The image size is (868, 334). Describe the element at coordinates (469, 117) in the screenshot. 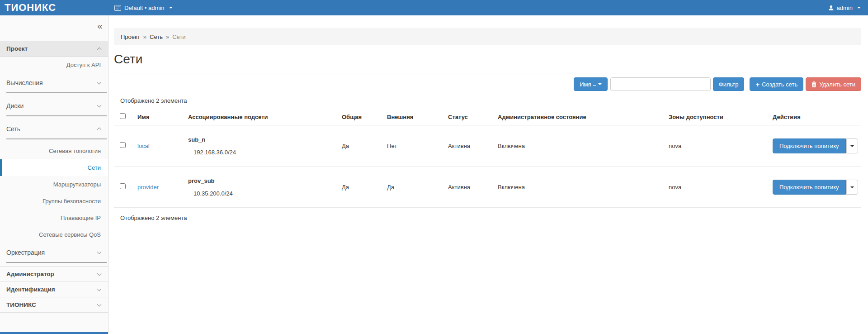

I see `column-header-status: Статус` at that location.